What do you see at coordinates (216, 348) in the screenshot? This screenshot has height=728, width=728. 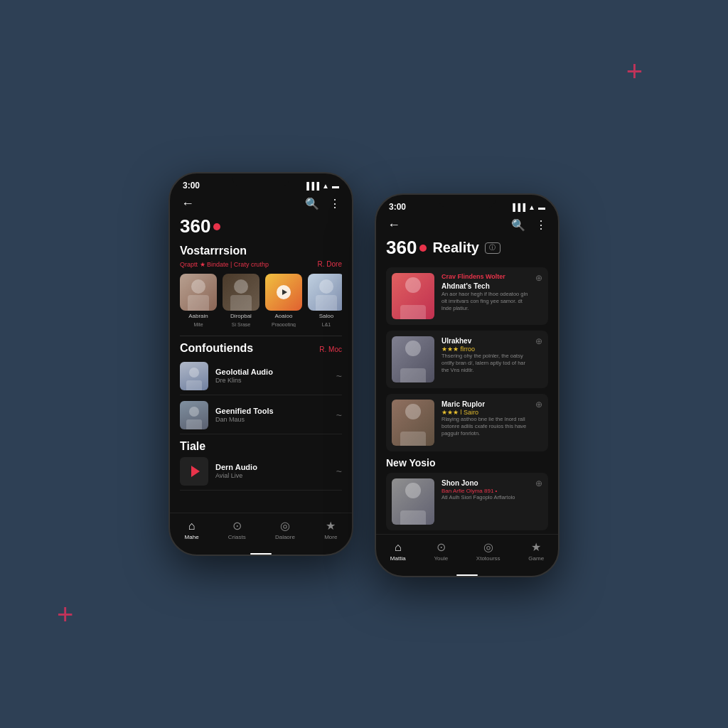 I see `section2-title: Confoutiends` at bounding box center [216, 348].